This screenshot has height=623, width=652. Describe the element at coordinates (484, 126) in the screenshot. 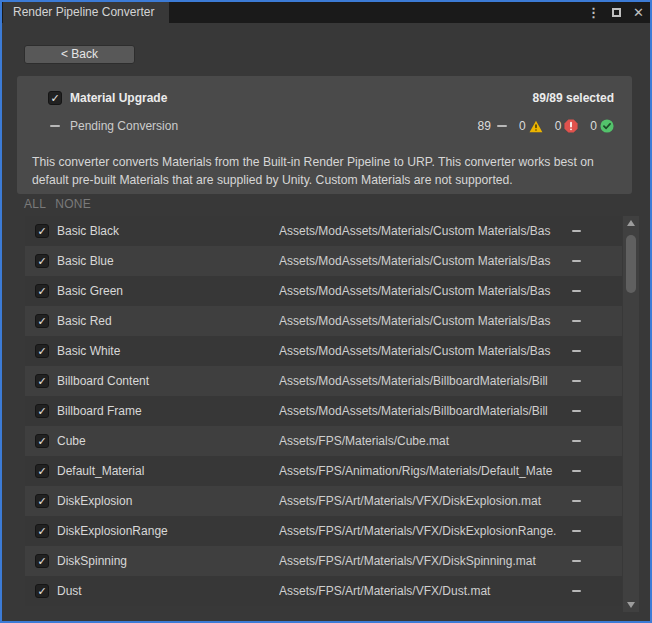

I see `pending-count: 89` at that location.